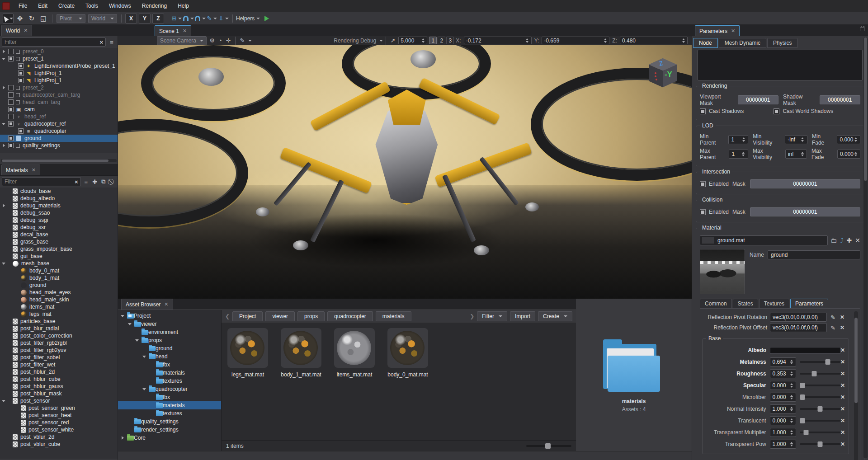 This screenshot has height=460, width=868. What do you see at coordinates (59, 220) in the screenshot?
I see `material-item-debug-ssgi: debug_ssgi` at bounding box center [59, 220].